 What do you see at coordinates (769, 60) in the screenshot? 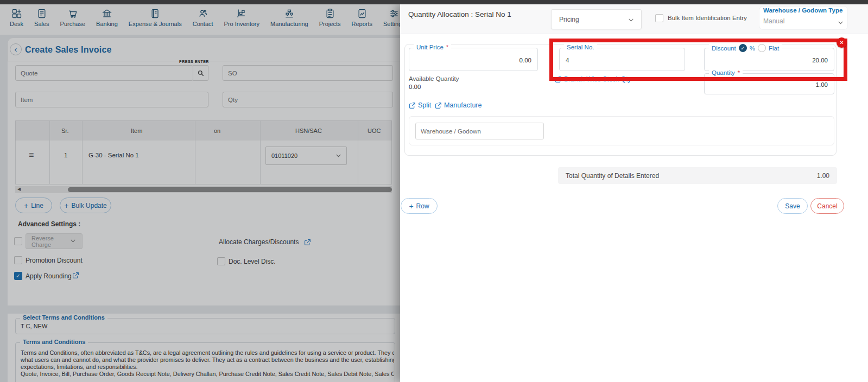
I see `discount-input` at bounding box center [769, 60].